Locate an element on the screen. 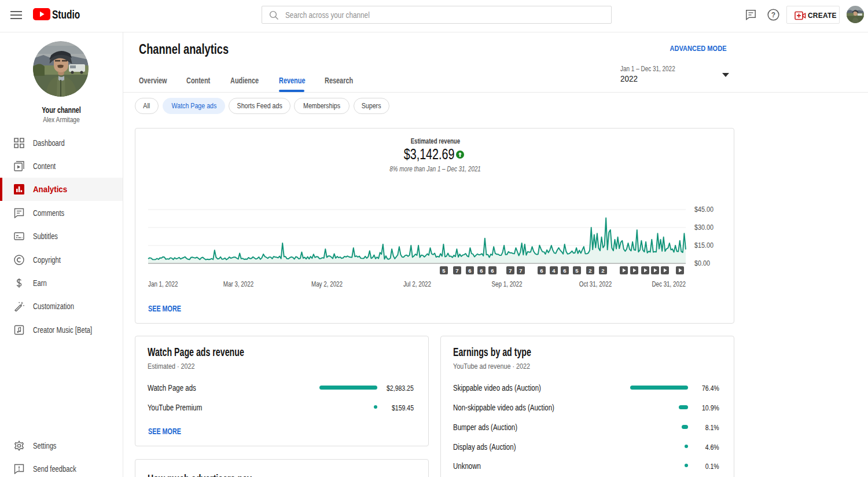  svg-text: $15.00 is located at coordinates (704, 245).